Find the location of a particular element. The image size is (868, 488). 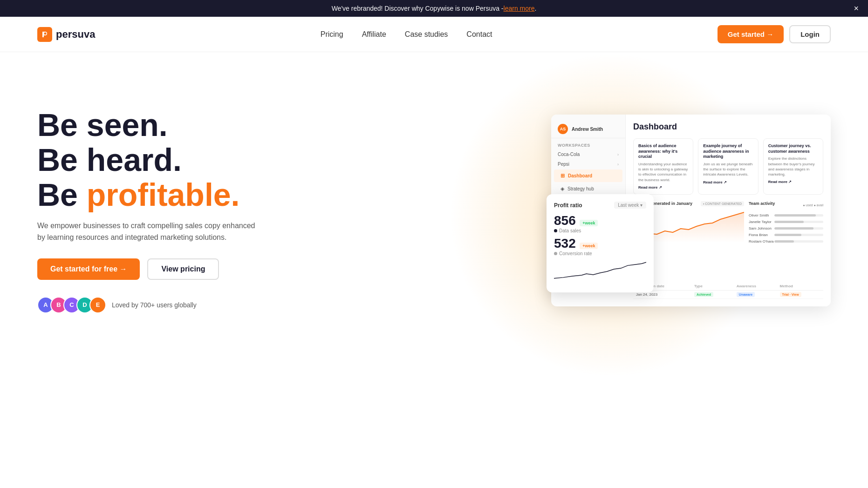

team-row: Sam Johnson is located at coordinates (786, 228).